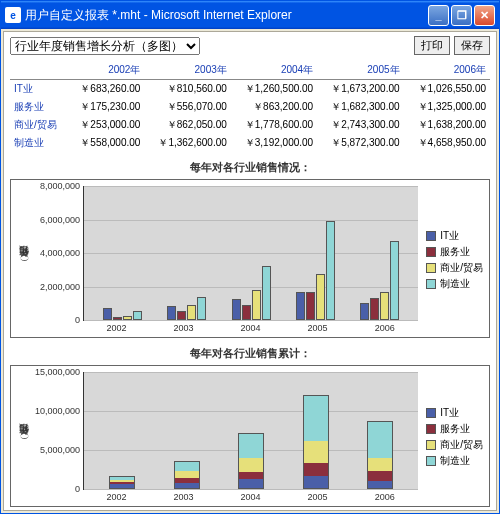  What do you see at coordinates (455, 461) in the screenshot?
I see `legend-label: 制造业` at bounding box center [455, 461].